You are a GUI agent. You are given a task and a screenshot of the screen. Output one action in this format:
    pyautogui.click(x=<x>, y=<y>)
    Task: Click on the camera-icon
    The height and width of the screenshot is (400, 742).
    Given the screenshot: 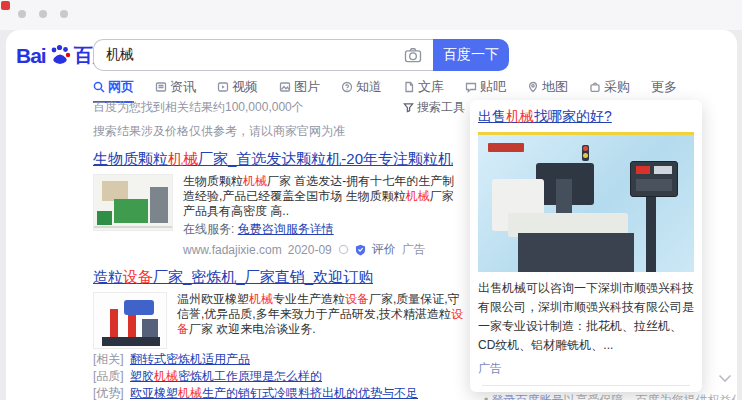 What is the action you would take?
    pyautogui.click(x=413, y=55)
    